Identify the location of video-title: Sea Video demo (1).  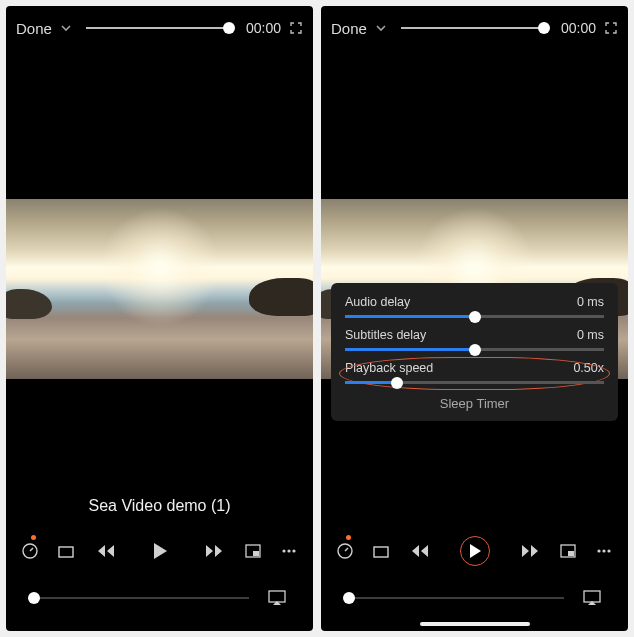
(160, 512).